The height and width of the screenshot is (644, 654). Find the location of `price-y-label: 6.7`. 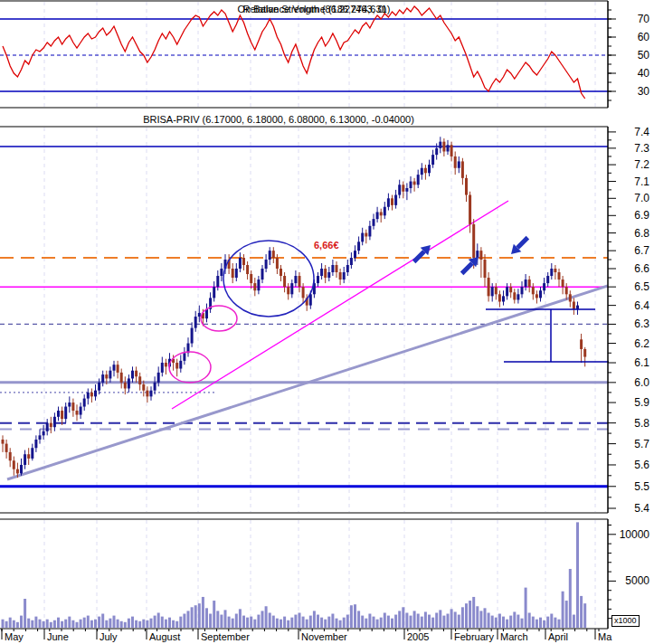

price-y-label: 6.7 is located at coordinates (642, 251).